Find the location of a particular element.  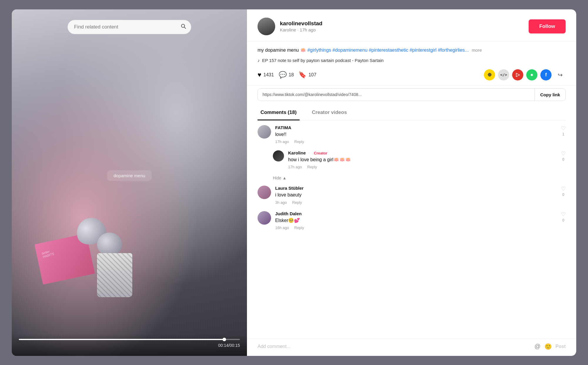

comment-username-karoline: Karoline is located at coordinates (297, 153).